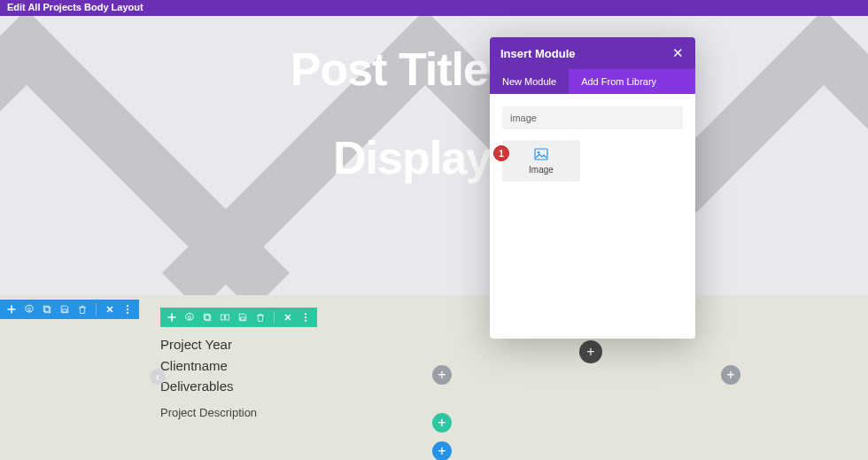 This screenshot has width=868, height=460. Describe the element at coordinates (434, 158) in the screenshot. I see `hero-subtitle: Display H` at that location.